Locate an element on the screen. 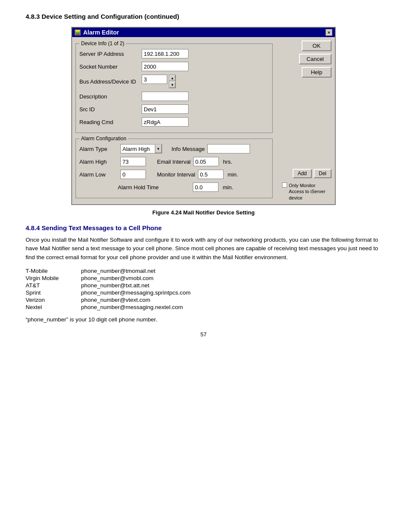 Image resolution: width=407 pixels, height=532 pixels. scroll-up-arrow: ▲ is located at coordinates (172, 78).